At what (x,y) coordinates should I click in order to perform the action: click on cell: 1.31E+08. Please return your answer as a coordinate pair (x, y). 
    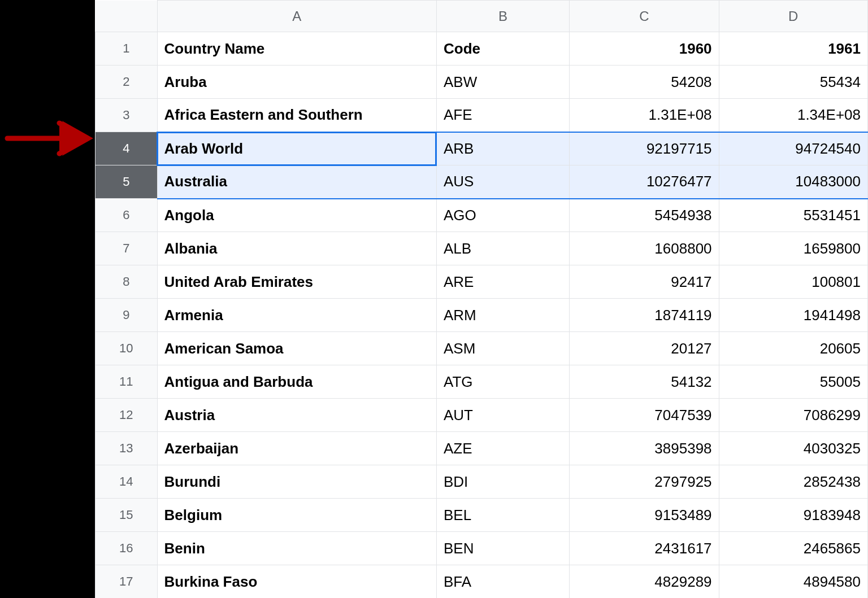
    Looking at the image, I should click on (644, 115).